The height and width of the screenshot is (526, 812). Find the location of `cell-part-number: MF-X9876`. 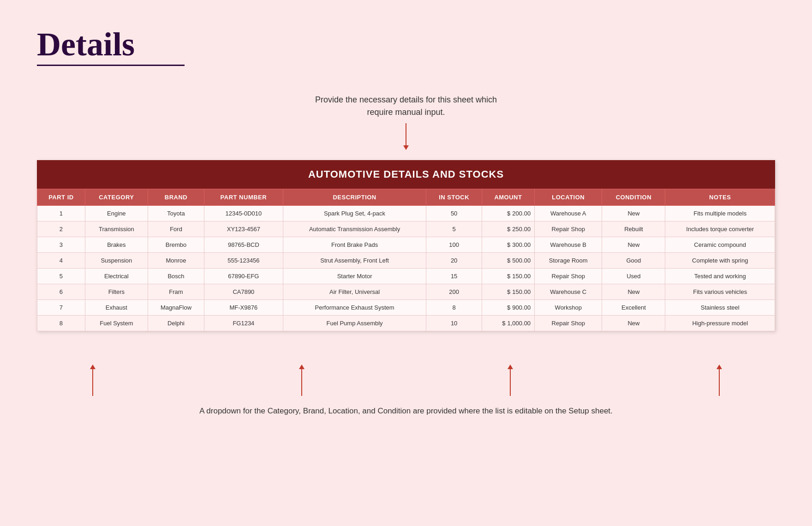

cell-part-number: MF-X9876 is located at coordinates (244, 308).